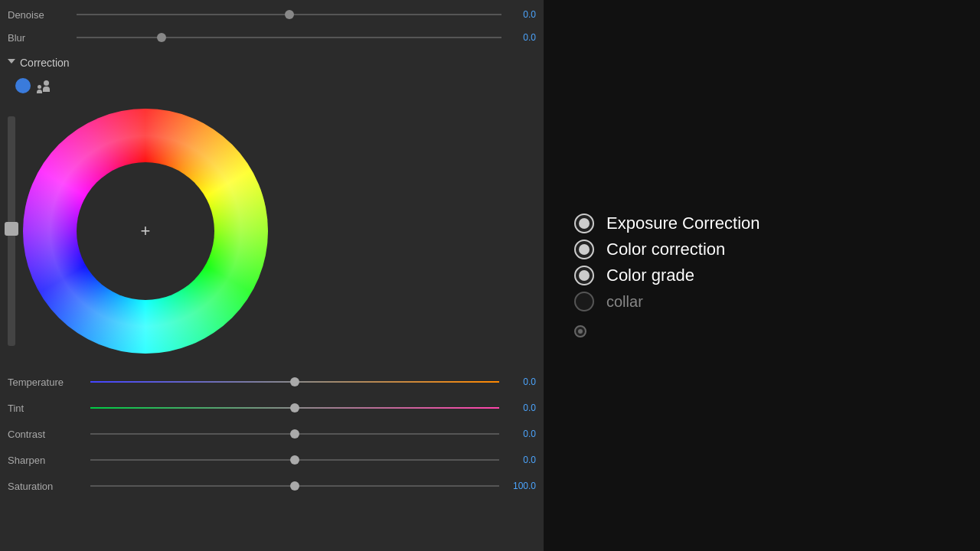 The image size is (980, 551). Describe the element at coordinates (11, 231) in the screenshot. I see `brightness-vertical-slider` at that location.